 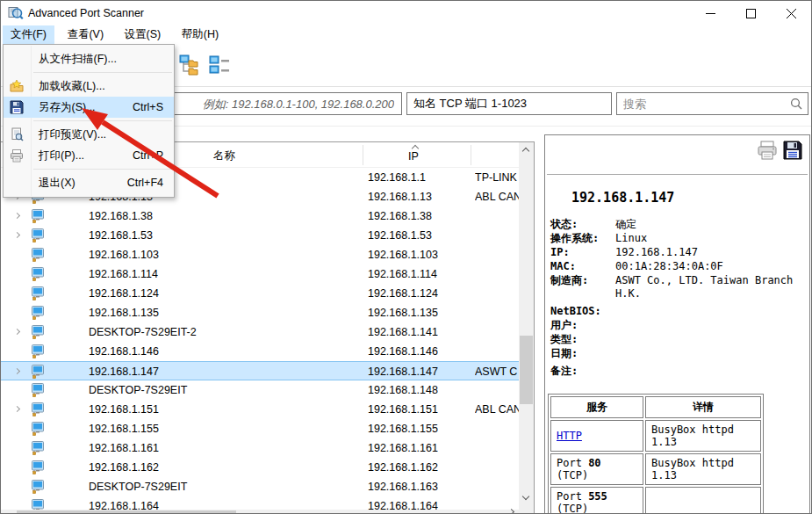 I want to click on table-row: 192.168.1.124192.168.1.124, so click(x=260, y=293).